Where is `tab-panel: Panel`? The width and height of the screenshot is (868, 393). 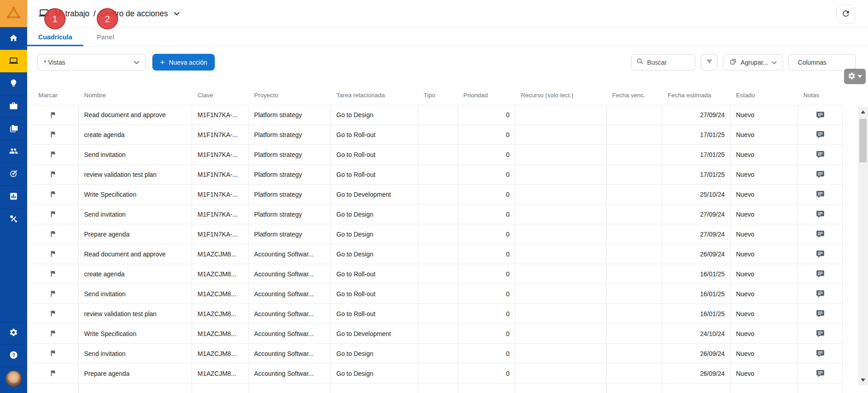
tab-panel: Panel is located at coordinates (106, 37).